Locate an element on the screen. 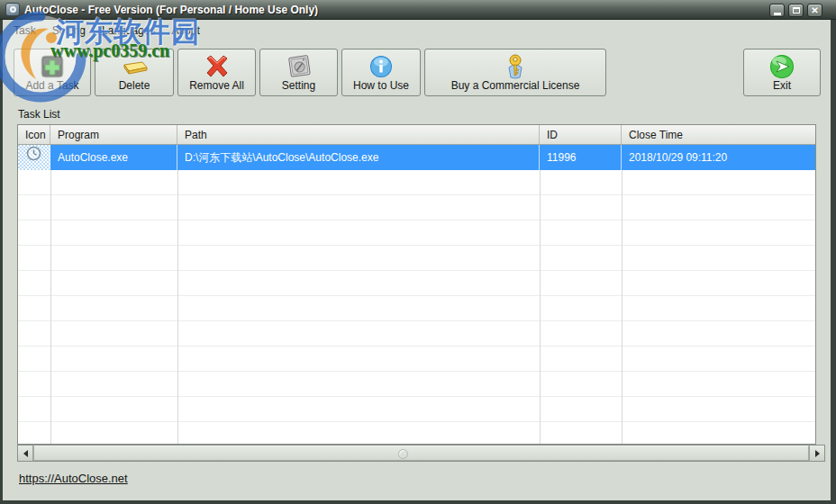 The image size is (836, 504). table-row: AutoClose.exe D:\河东下载站\AutoClose\AutoClo… is located at coordinates (416, 158).